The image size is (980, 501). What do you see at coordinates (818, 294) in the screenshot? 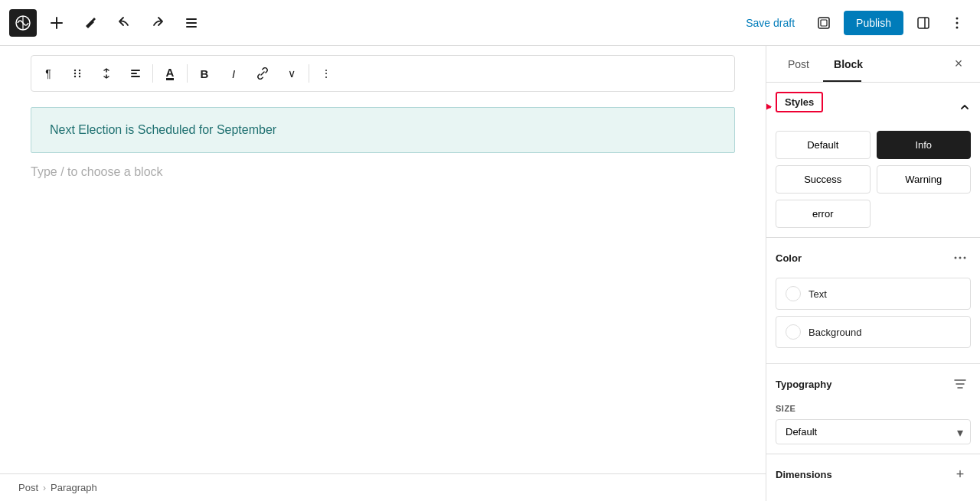
I see `color-text-label: Text` at bounding box center [818, 294].